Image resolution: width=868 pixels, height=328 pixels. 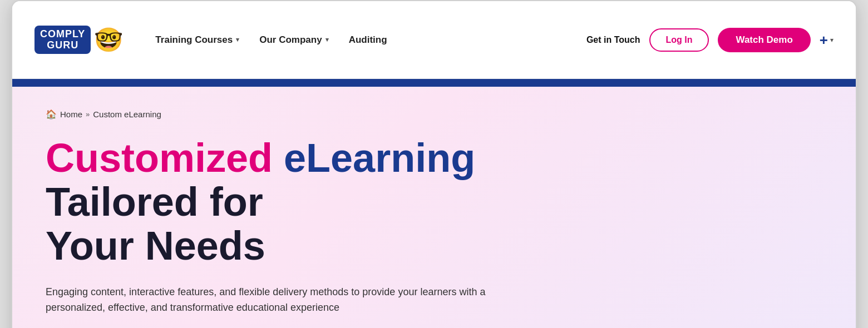 What do you see at coordinates (51, 115) in the screenshot?
I see `home-icon: 🏠` at bounding box center [51, 115].